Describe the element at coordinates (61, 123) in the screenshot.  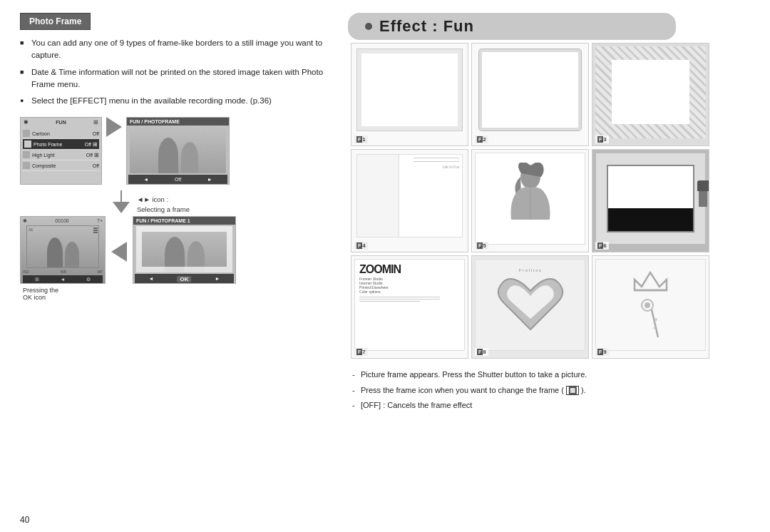
I see `screen1-title: FUN` at that location.